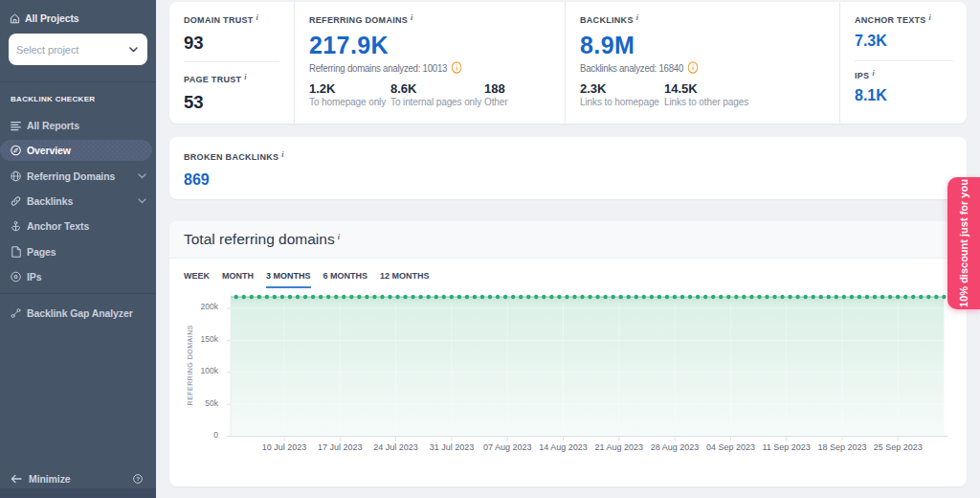 The width and height of the screenshot is (980, 498). What do you see at coordinates (964, 243) in the screenshot?
I see `discount-ribbon: 10% discount just for you` at bounding box center [964, 243].